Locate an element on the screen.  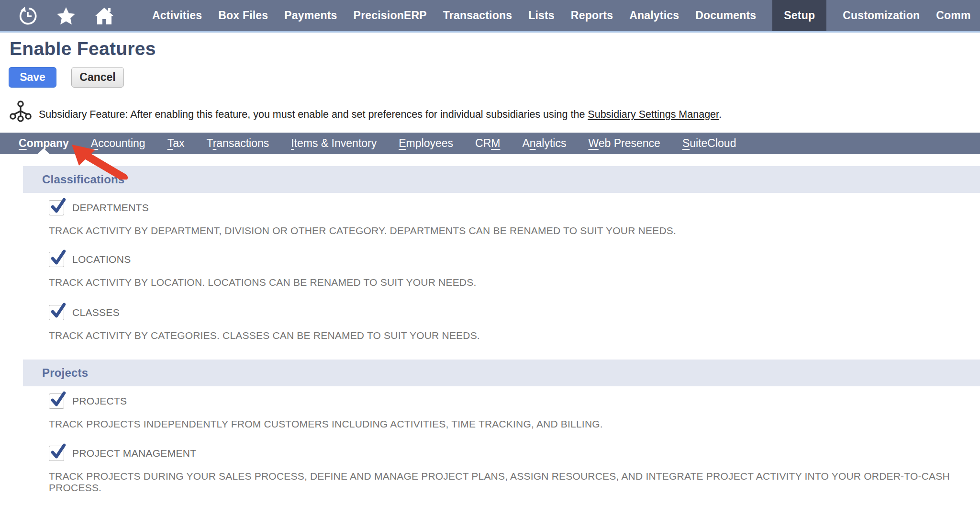
tab-label-part: ax is located at coordinates (178, 143).